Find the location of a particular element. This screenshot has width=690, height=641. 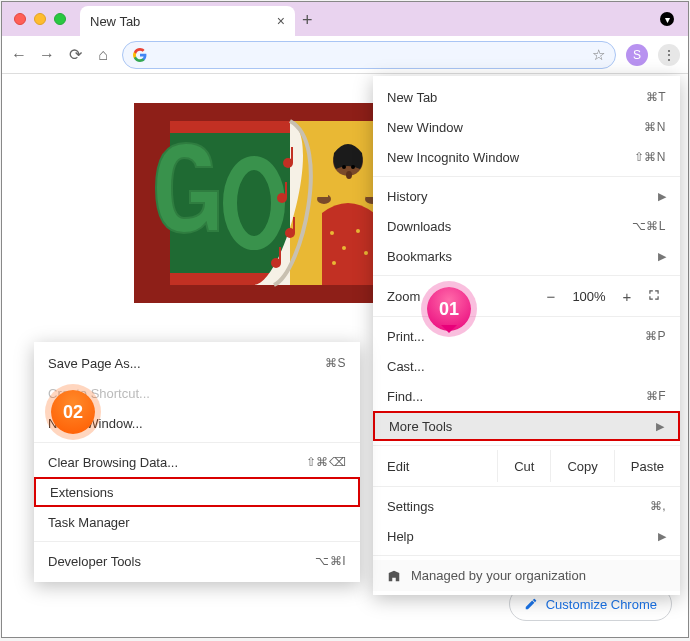

minimize-window-button is located at coordinates (40, 19).